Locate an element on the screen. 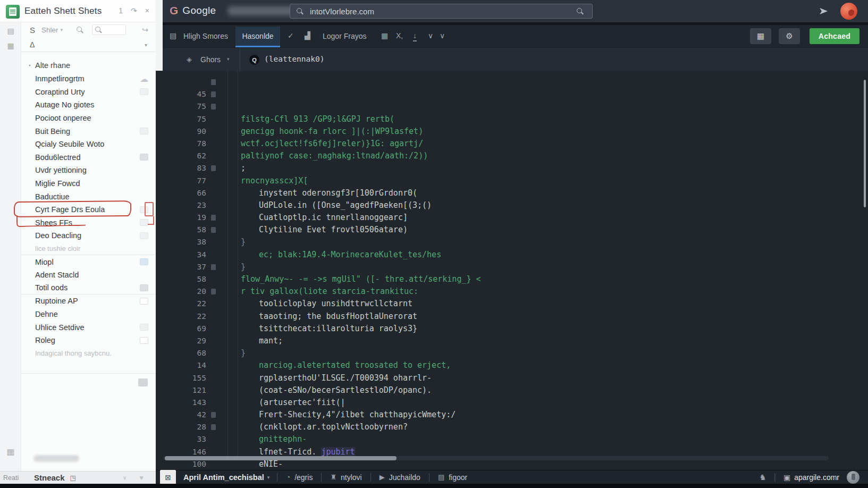  menu-item: lice tushie cloir is located at coordinates (88, 249).